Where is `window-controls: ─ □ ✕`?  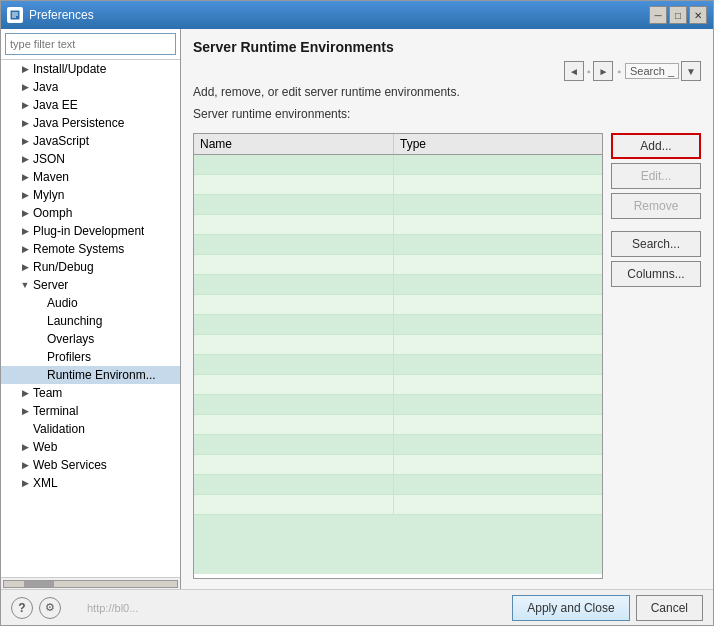
window-controls: ─ □ ✕ is located at coordinates (678, 15).